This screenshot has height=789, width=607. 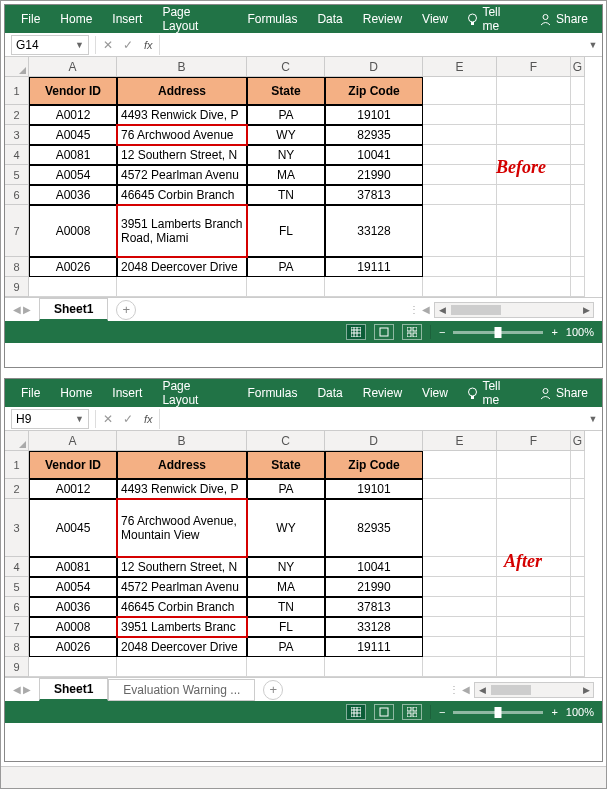 What do you see at coordinates (374, 489) in the screenshot?
I see `cell: 19101` at bounding box center [374, 489].